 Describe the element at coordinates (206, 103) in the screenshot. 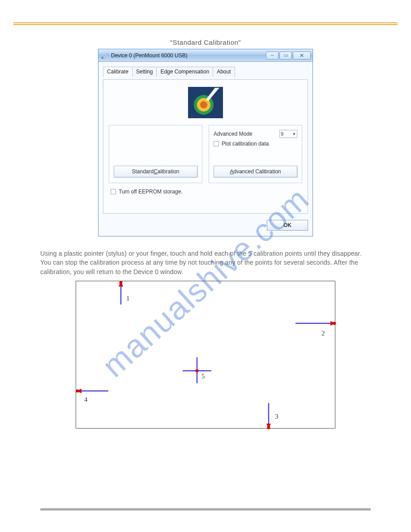

I see `calibration-hero` at that location.